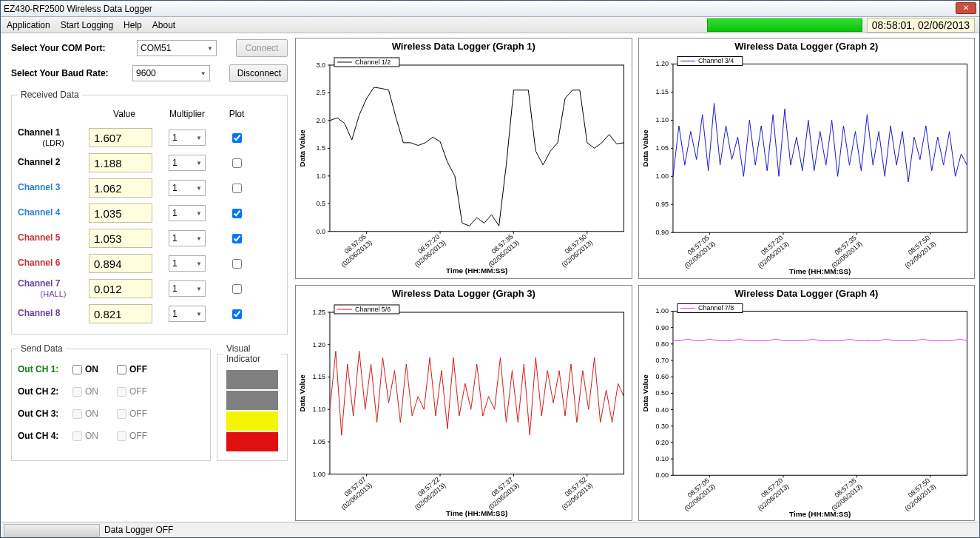 This screenshot has height=538, width=980. I want to click on out-channel-2-off: OFF, so click(139, 391).